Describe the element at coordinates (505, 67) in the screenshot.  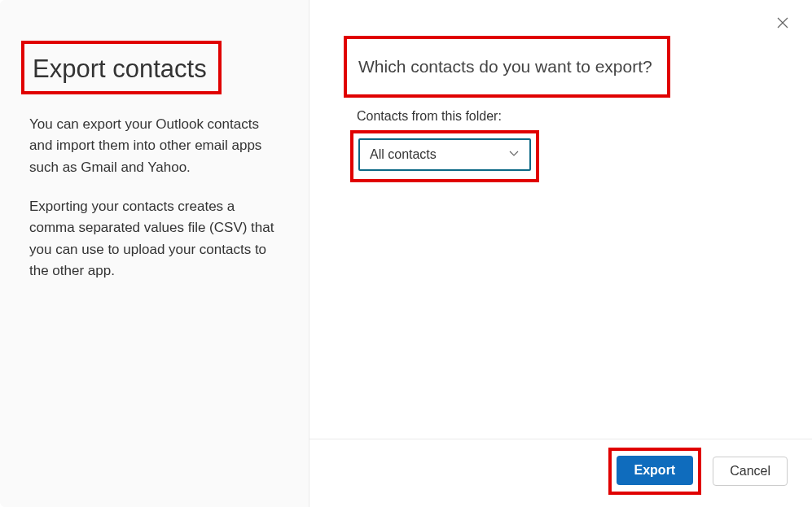
I see `export-question: Which contacts do you want to export?` at that location.